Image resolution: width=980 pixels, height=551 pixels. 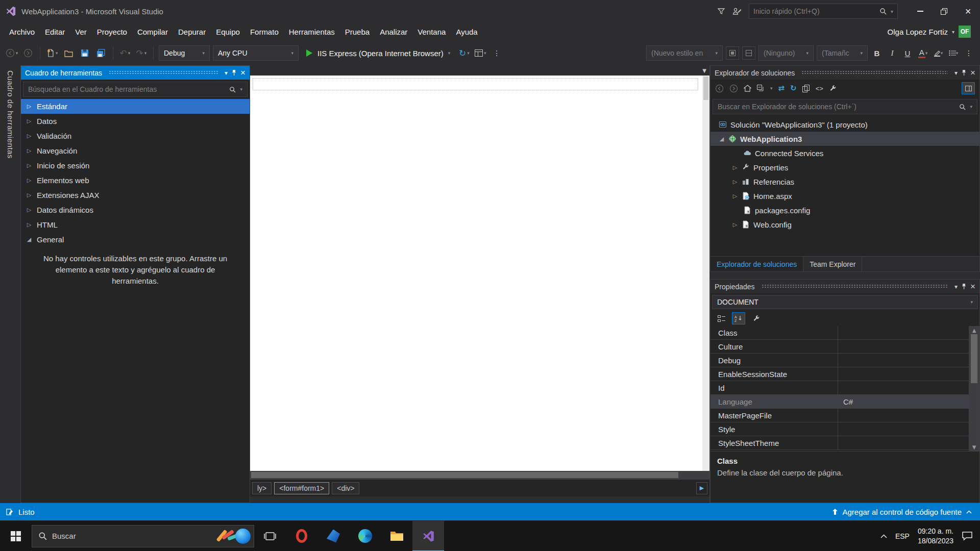 I want to click on redo-button: ↷▾, so click(x=141, y=53).